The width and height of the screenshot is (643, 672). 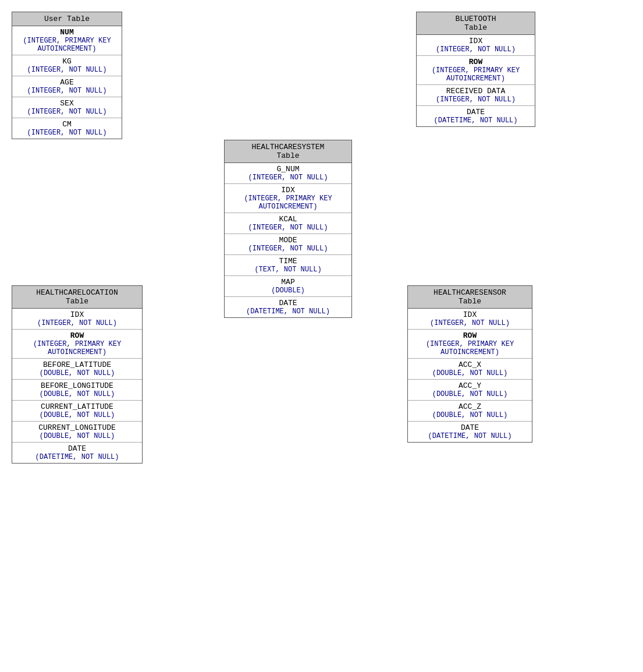 I want to click on hl-field-current-lon: CURRENT_LONGITUDE (DOUBLE, NOT NULL), so click(x=77, y=432).